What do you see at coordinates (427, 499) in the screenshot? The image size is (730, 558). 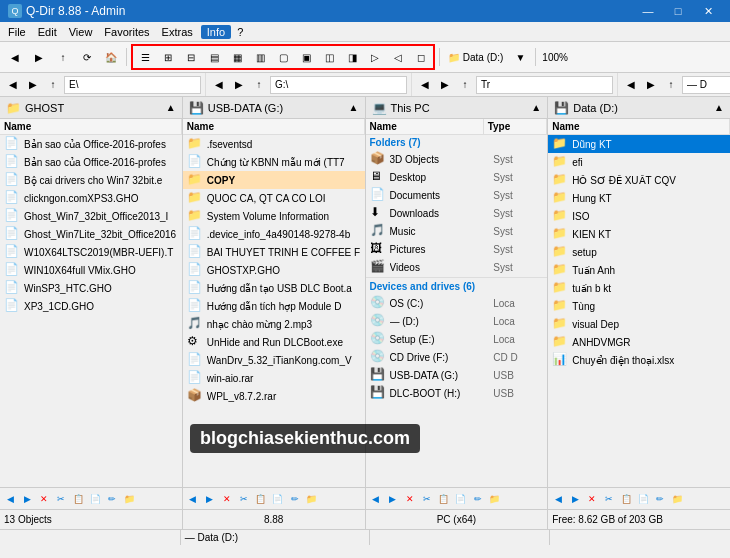 I see `cut-btn-3: ✂` at bounding box center [427, 499].